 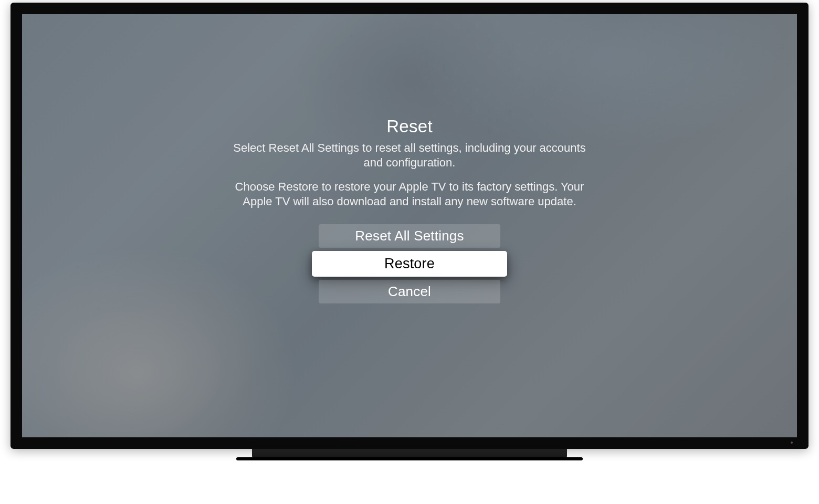 What do you see at coordinates (410, 236) in the screenshot?
I see `reset-all-settings-button: Reset All Settings` at bounding box center [410, 236].